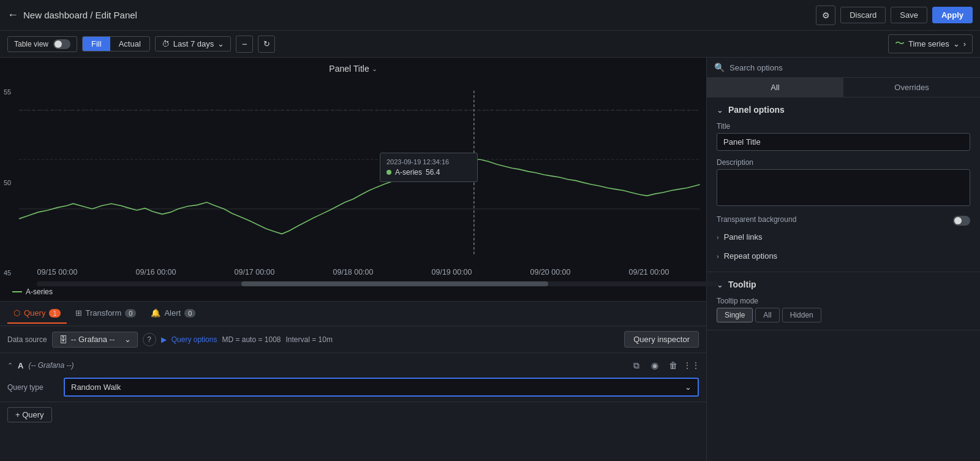 This screenshot has width=980, height=461. Describe the element at coordinates (42, 44) in the screenshot. I see `table-view-toggle: Table view` at that location.